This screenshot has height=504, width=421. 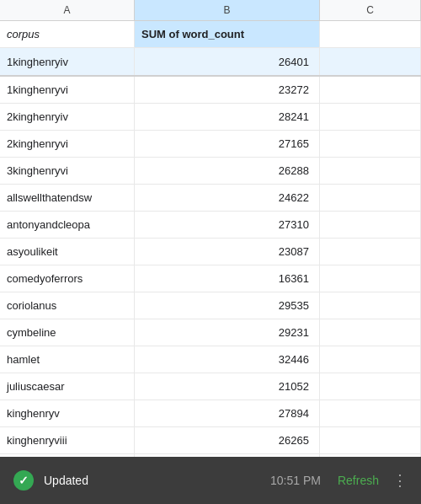 What do you see at coordinates (227, 62) in the screenshot?
I see `row-wordcount-cell: 26401` at bounding box center [227, 62].